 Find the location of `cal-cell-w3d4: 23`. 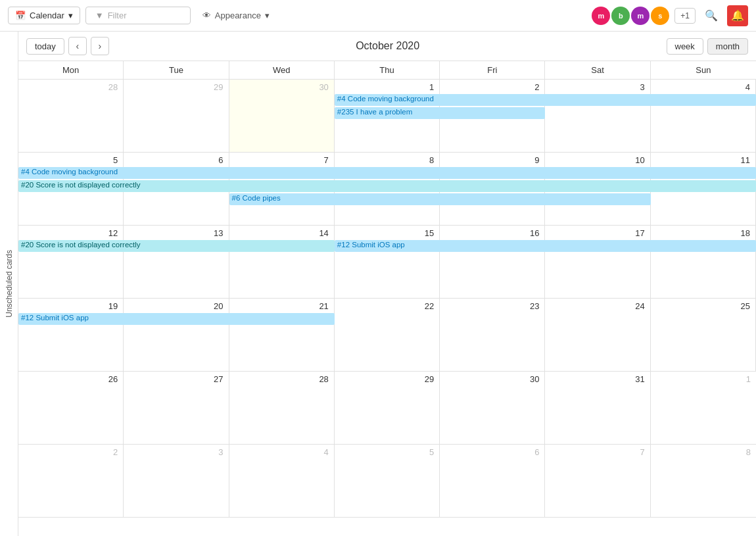

cal-cell-w3d4: 23 is located at coordinates (492, 335).